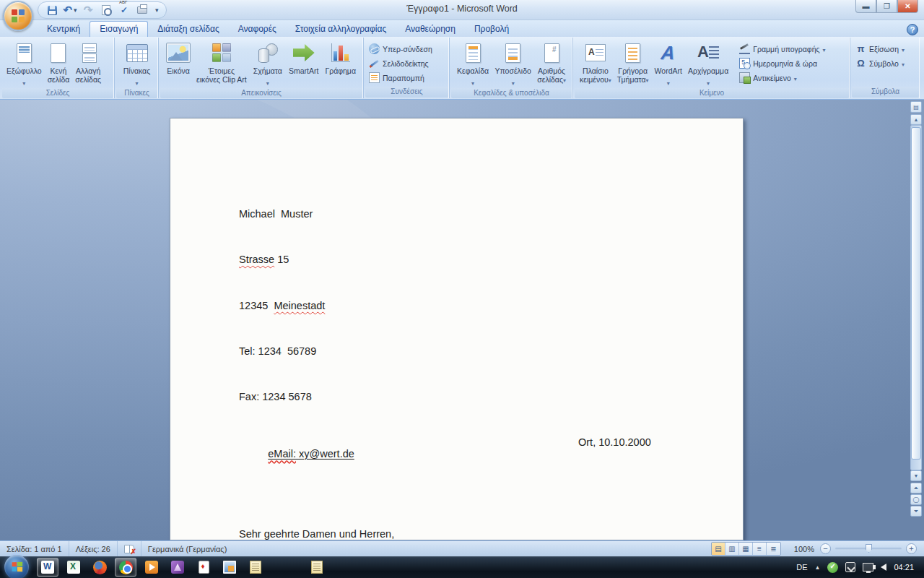 The image size is (924, 578). What do you see at coordinates (886, 7) in the screenshot?
I see `restore-button: ❐` at bounding box center [886, 7].